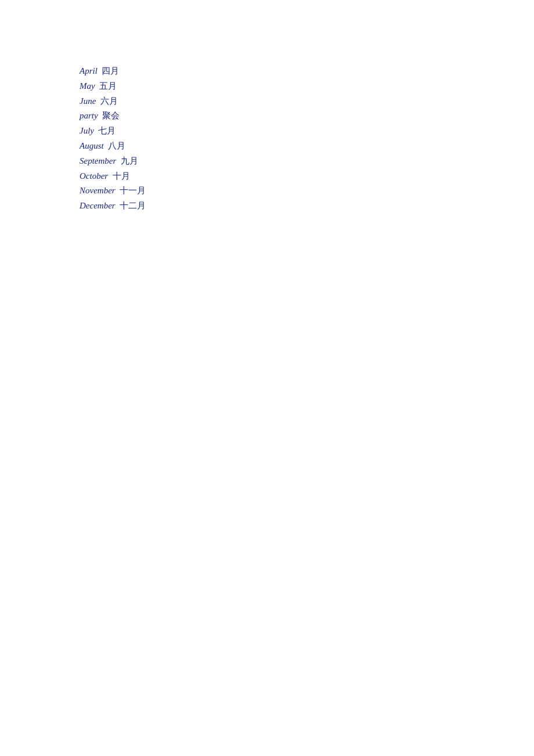 The image size is (534, 756). Describe the element at coordinates (306, 102) in the screenshot. I see `list-item: June 六月` at that location.